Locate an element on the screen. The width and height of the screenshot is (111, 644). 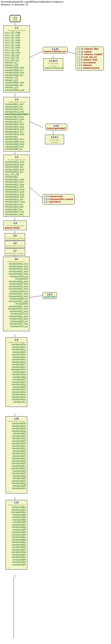
node-1-1: 1.1 03-Aug-2001 20:24:54 ecco_c51_e34gec… is located at coordinates (17, 59).